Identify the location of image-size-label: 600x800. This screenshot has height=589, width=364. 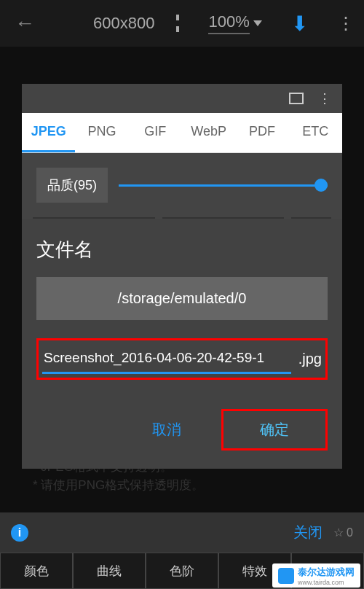
(124, 23).